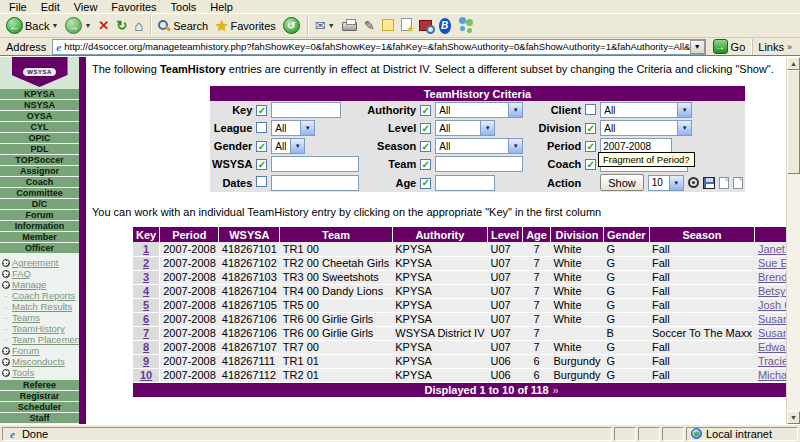 This screenshot has width=800, height=442. Describe the element at coordinates (465, 183) in the screenshot. I see `age-input` at that location.